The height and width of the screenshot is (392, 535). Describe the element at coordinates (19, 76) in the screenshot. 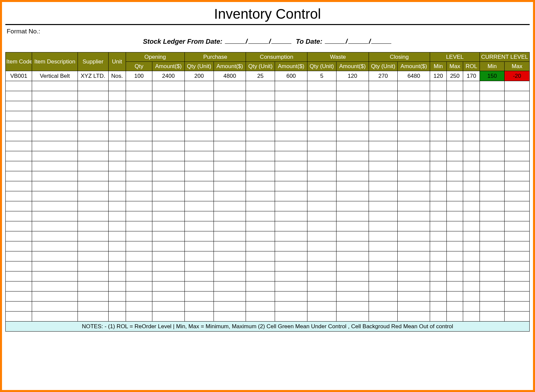

I see `cell-item_code: VB001` at that location.